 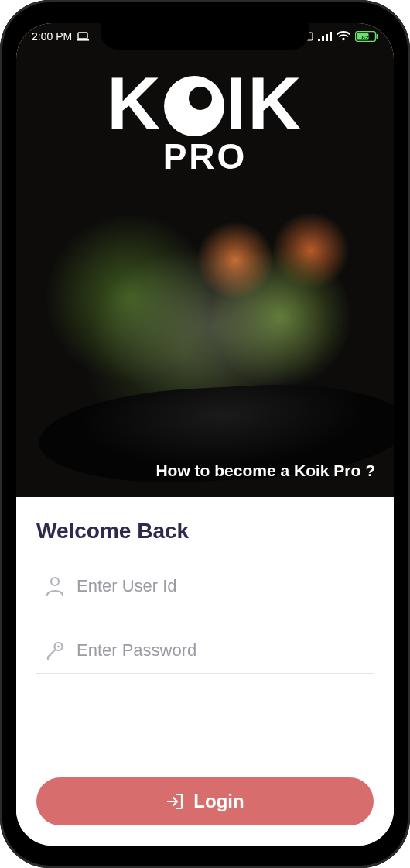 What do you see at coordinates (265, 471) in the screenshot?
I see `become-pro-link: How to become a Koik Pro ?` at bounding box center [265, 471].